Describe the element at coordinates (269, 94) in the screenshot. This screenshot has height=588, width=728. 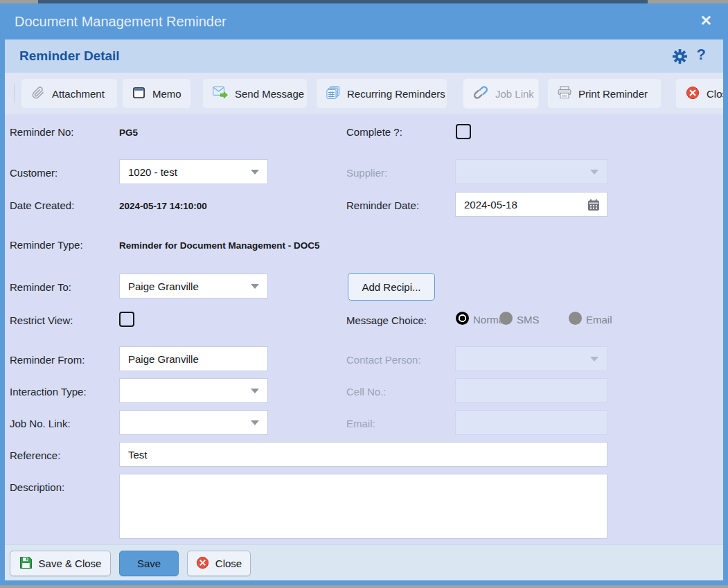
I see `send-message-label: Send Message` at that location.